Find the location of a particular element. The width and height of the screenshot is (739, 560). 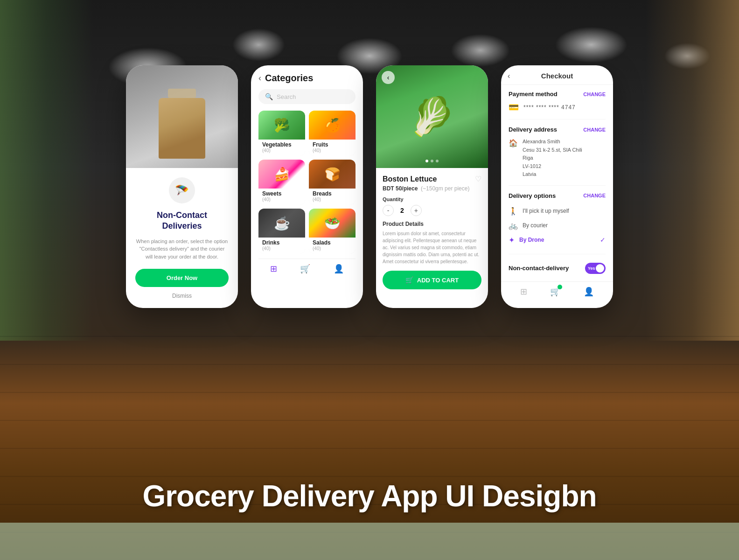

phone1-description: When placing an order, select the option… is located at coordinates (182, 249).